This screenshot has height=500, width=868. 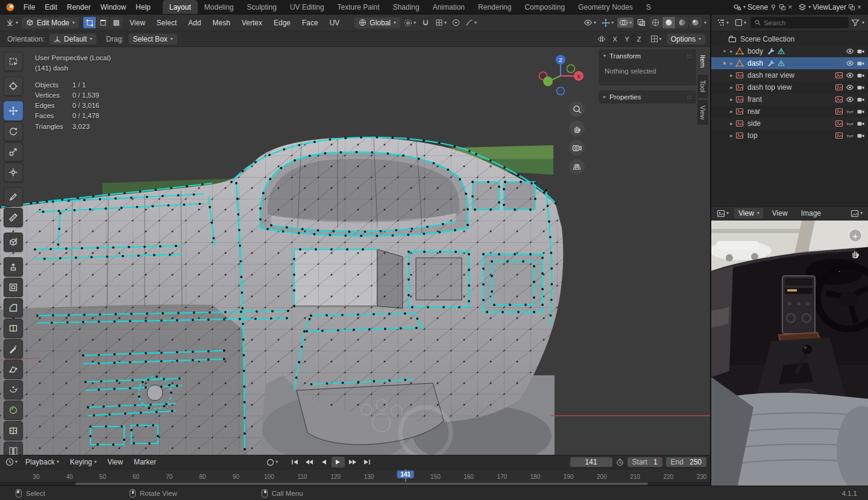 I want to click on zoom-button, so click(x=577, y=109).